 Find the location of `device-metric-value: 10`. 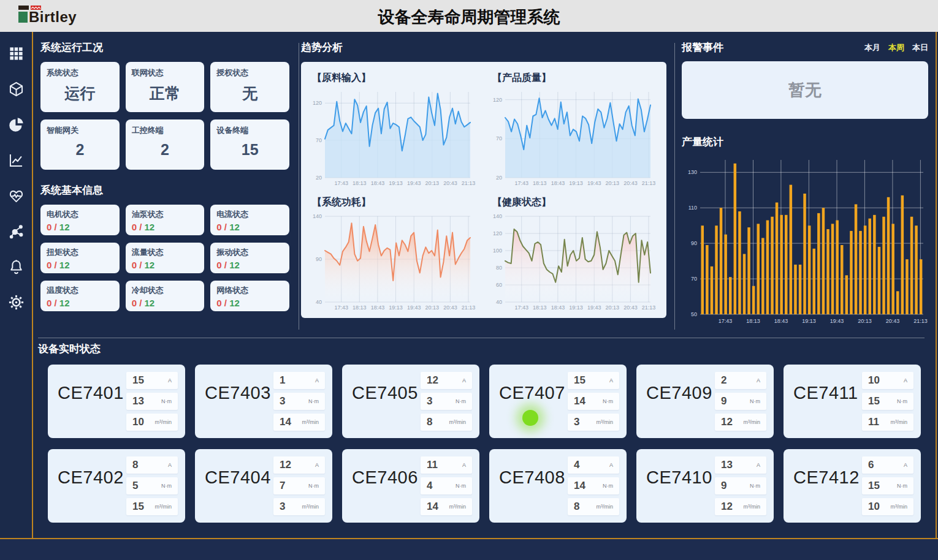

device-metric-value: 10 is located at coordinates (139, 422).